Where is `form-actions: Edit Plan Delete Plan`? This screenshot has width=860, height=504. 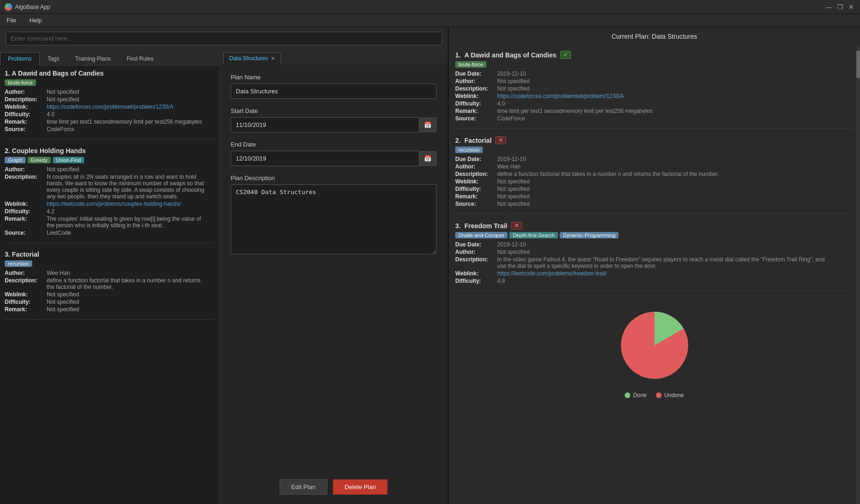 form-actions: Edit Plan Delete Plan is located at coordinates (333, 489).